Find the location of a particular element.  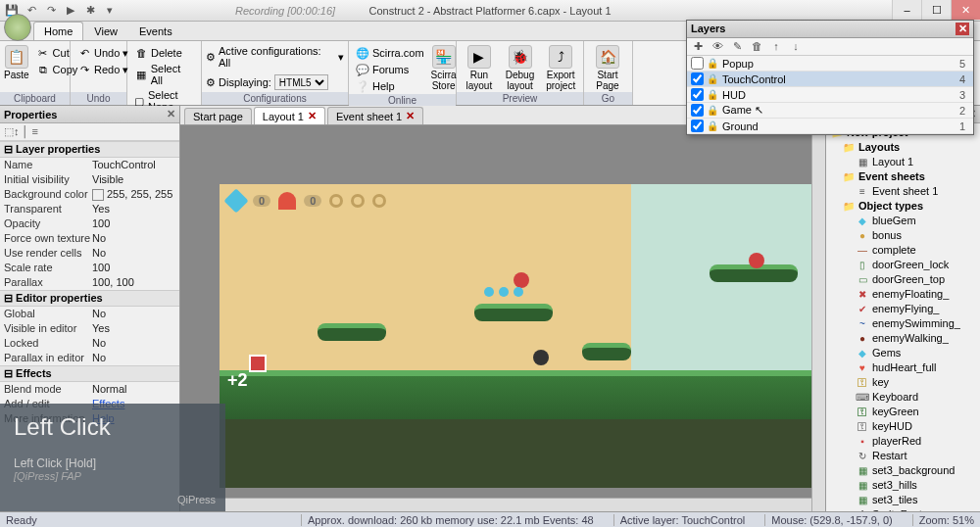

tree-node: ▭doorGreen_top is located at coordinates (904, 280).